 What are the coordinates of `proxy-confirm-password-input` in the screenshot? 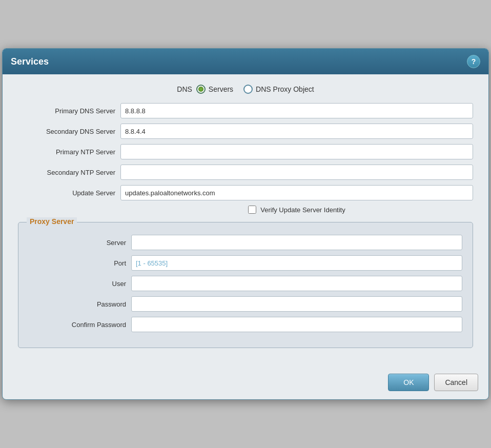 It's located at (297, 324).